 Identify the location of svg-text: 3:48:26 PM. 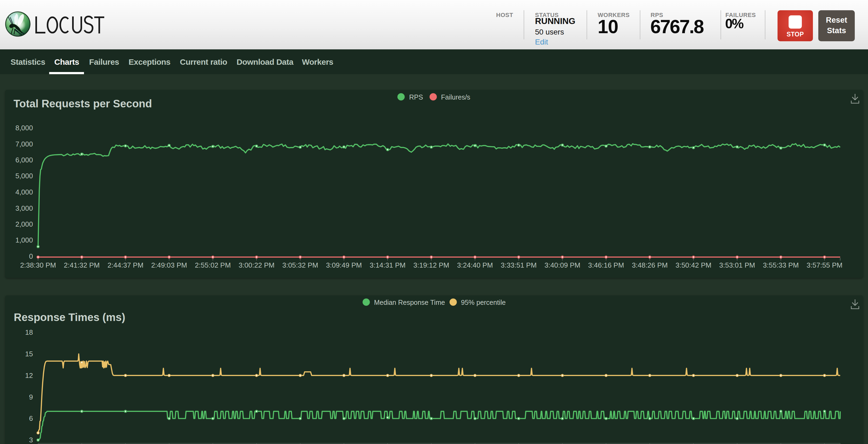
(650, 265).